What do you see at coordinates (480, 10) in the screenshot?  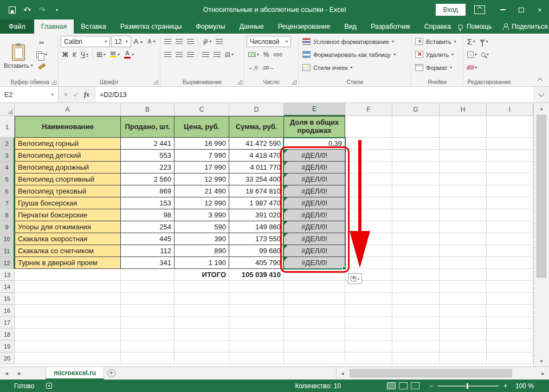 I see `ribbon-display-options-icon` at bounding box center [480, 10].